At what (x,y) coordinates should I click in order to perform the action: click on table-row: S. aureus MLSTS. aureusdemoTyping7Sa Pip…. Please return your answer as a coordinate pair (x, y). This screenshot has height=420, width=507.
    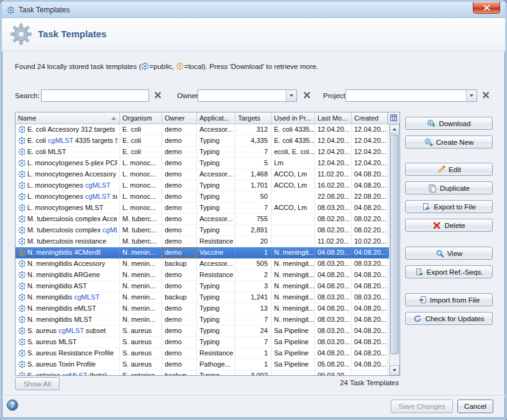
    Looking at the image, I should click on (203, 342).